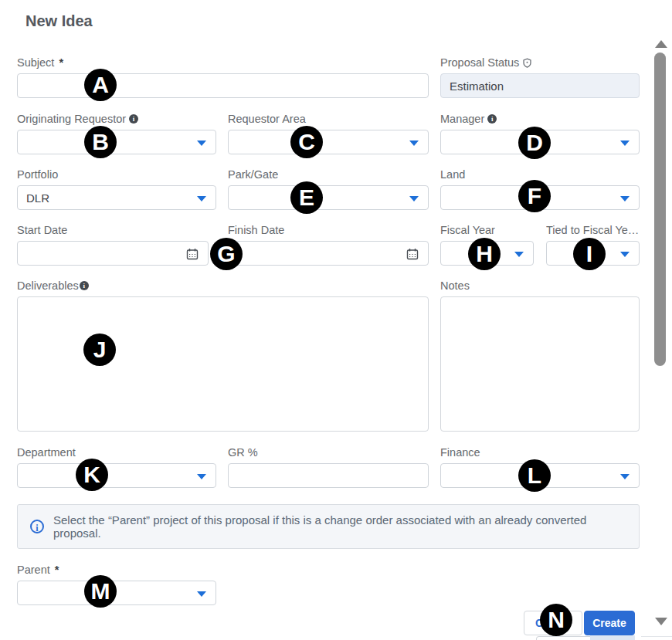 The height and width of the screenshot is (640, 672). Describe the element at coordinates (328, 134) in the screenshot. I see `requestor-area-field-group: Requestor Area` at that location.